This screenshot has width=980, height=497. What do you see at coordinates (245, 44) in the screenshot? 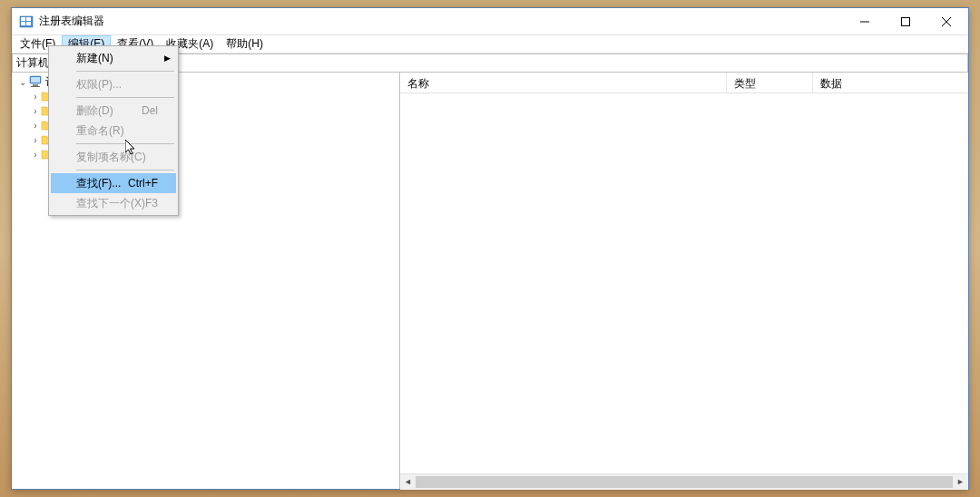
I see `menu-help: 帮助(H)` at bounding box center [245, 44].